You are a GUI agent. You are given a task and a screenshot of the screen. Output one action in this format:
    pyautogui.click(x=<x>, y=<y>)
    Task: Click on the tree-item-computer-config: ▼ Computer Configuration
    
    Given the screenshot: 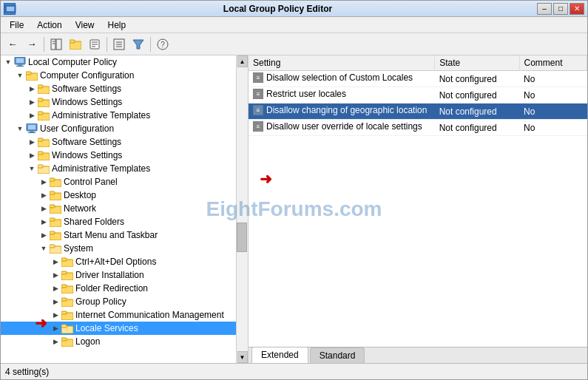 What is the action you would take?
    pyautogui.click(x=124, y=75)
    